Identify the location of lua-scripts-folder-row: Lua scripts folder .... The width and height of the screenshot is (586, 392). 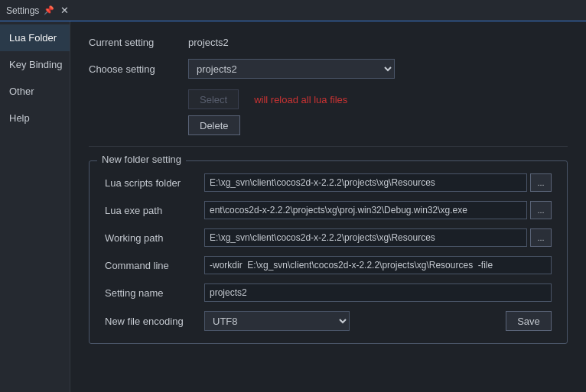
(328, 183).